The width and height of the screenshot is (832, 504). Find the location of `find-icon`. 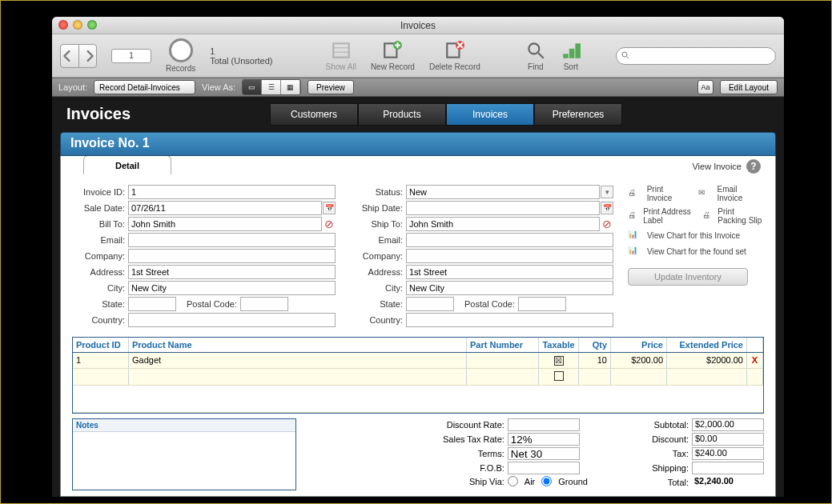

find-icon is located at coordinates (536, 50).